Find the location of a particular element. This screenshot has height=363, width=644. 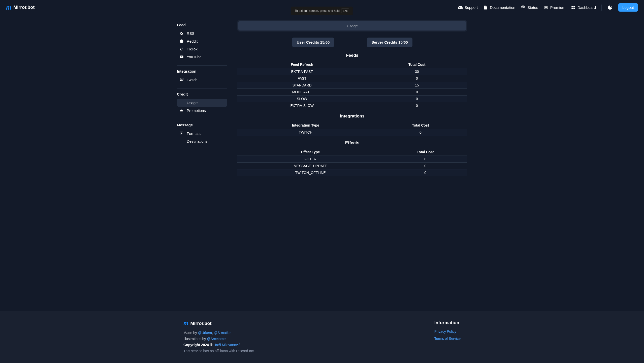

table-row: MODERATE0 is located at coordinates (352, 92).